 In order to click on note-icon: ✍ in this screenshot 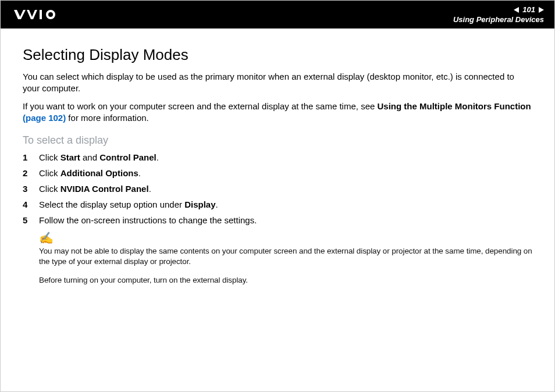, I will do `click(286, 238)`.